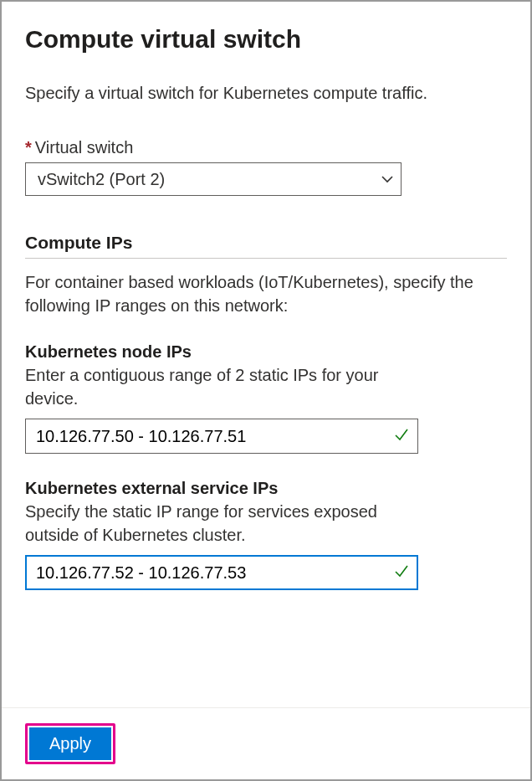 The image size is (532, 781). Describe the element at coordinates (266, 246) in the screenshot. I see `compute-ips-heading: Compute IPs` at that location.